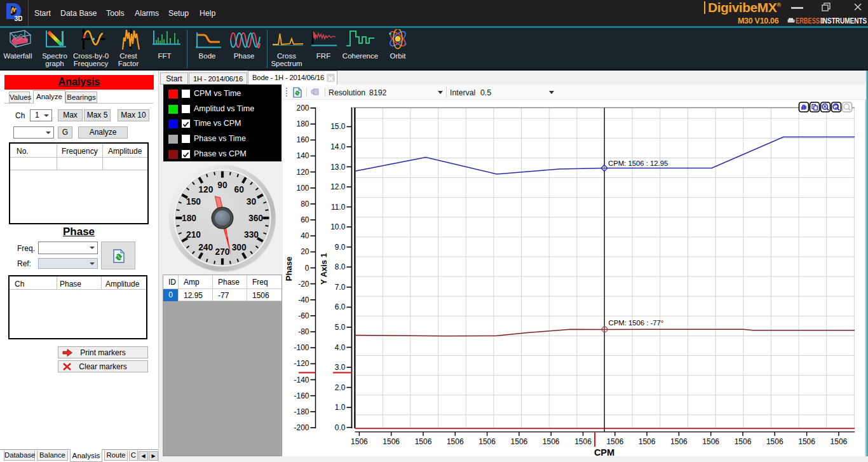 The image size is (868, 462). What do you see at coordinates (193, 201) in the screenshot?
I see `svg-text: 150` at bounding box center [193, 201].